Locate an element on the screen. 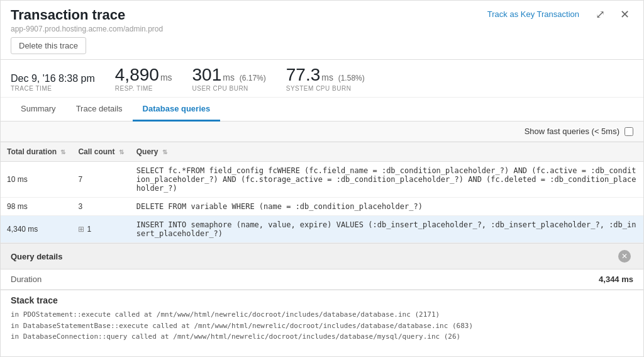 This screenshot has height=357, width=644. trace-time-metric: Dec 9, '16 8:38 pm TRACE TIME is located at coordinates (53, 83).